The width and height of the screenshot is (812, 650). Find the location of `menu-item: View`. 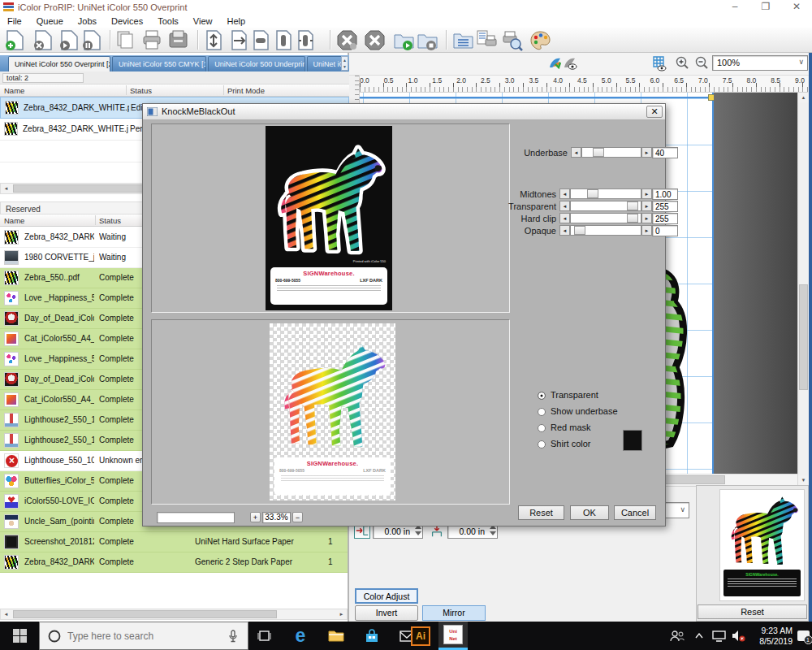

menu-item: View is located at coordinates (203, 21).